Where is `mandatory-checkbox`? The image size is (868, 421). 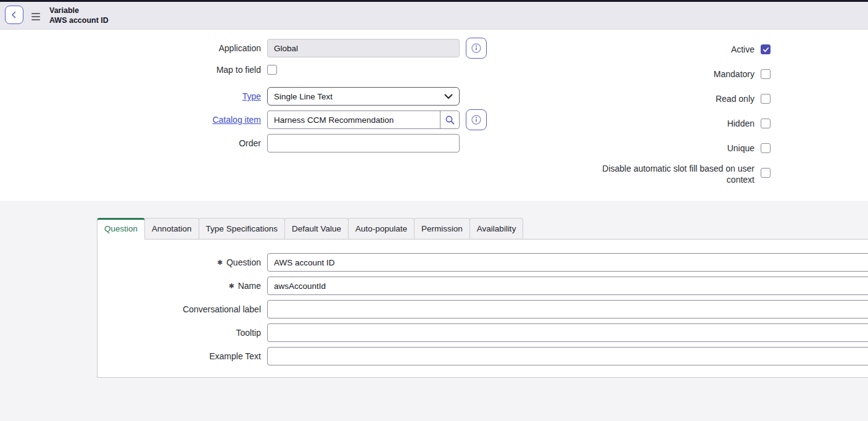 mandatory-checkbox is located at coordinates (766, 74).